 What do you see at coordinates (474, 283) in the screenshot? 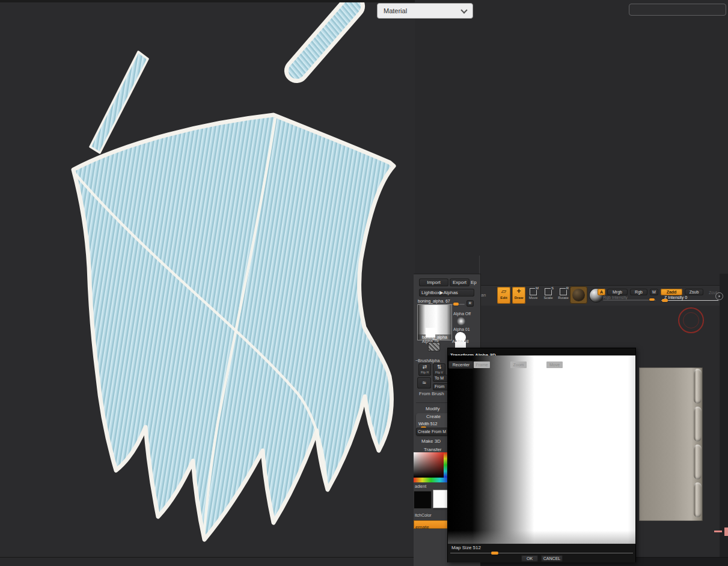
I see `ep-button-fragment: Ep` at bounding box center [474, 283].